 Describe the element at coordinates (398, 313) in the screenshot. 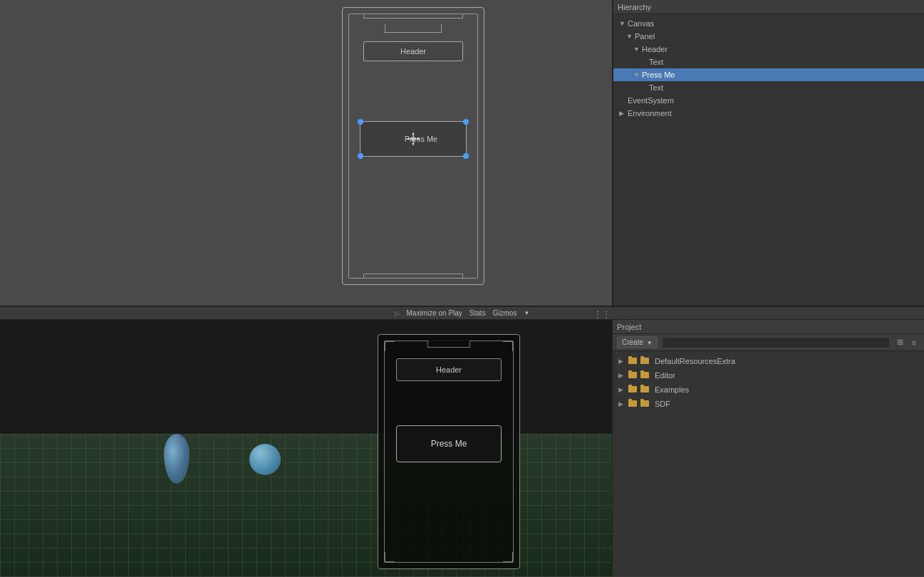

I see `collapse-icon: ▷` at that location.